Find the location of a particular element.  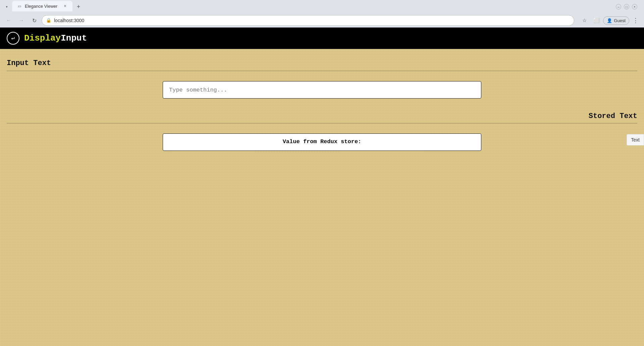

side-panel-label: Text is located at coordinates (635, 140).